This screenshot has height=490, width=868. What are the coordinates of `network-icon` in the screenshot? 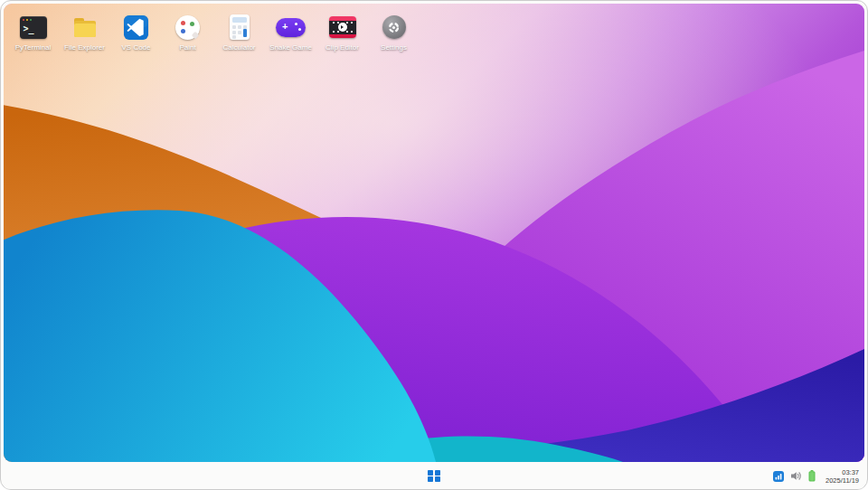 It's located at (778, 476).